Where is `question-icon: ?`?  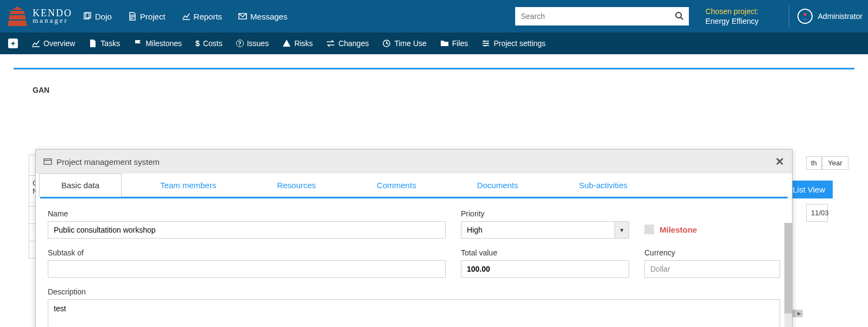 question-icon: ? is located at coordinates (240, 43).